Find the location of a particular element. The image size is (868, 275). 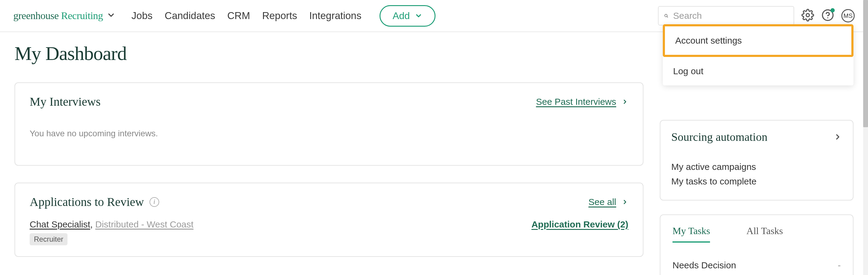

nav-crm: CRM is located at coordinates (239, 16).